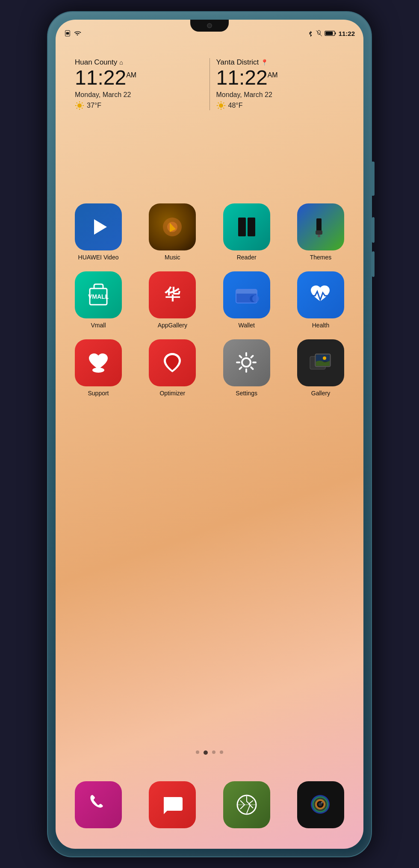  Describe the element at coordinates (330, 33) in the screenshot. I see `battery-icon` at that location.